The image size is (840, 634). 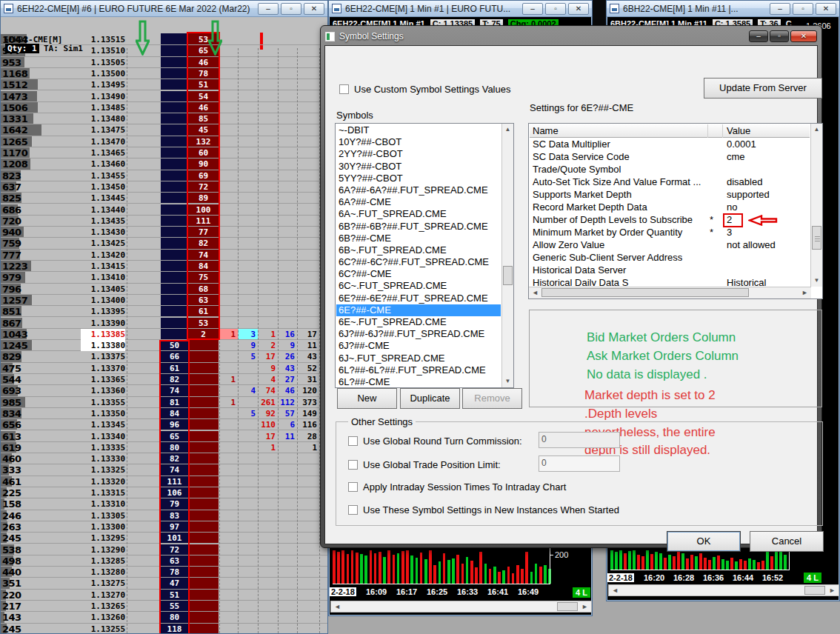 What do you see at coordinates (203, 198) in the screenshot?
I see `ask-cell: 89` at bounding box center [203, 198].